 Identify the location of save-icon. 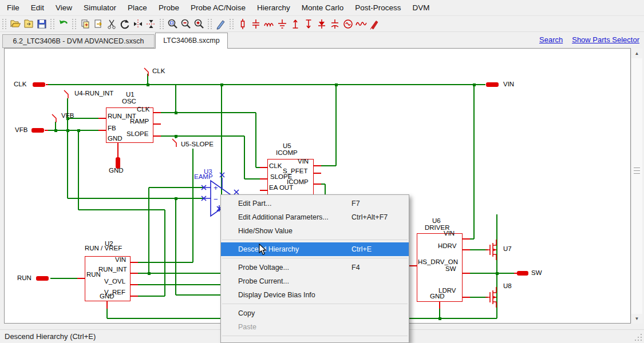
(41, 24).